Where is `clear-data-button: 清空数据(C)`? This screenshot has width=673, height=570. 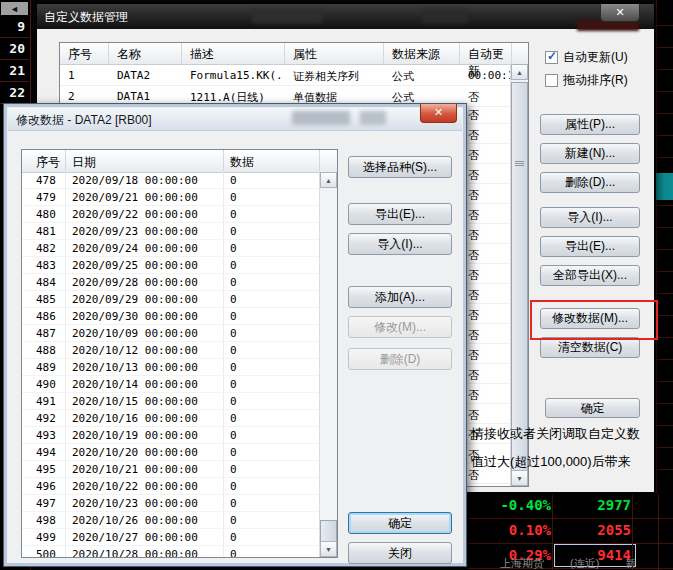 clear-data-button: 清空数据(C) is located at coordinates (590, 348).